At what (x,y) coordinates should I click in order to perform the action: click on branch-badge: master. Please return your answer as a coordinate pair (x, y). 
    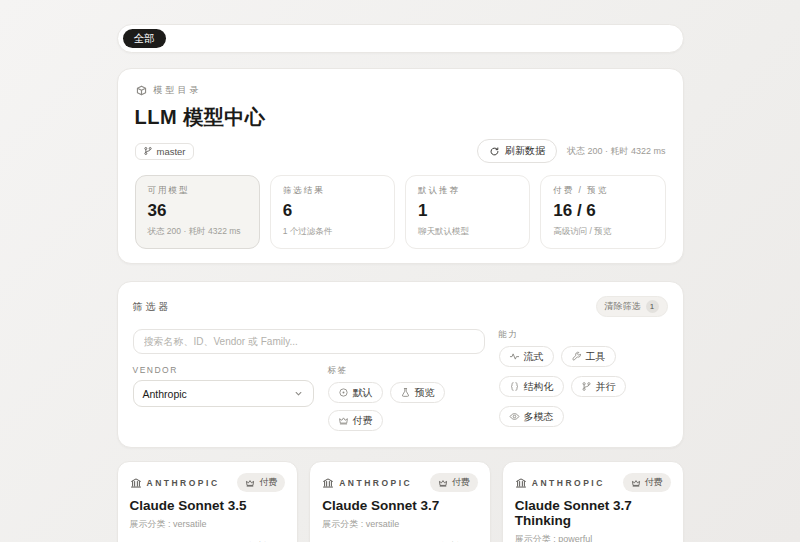
    Looking at the image, I should click on (164, 152).